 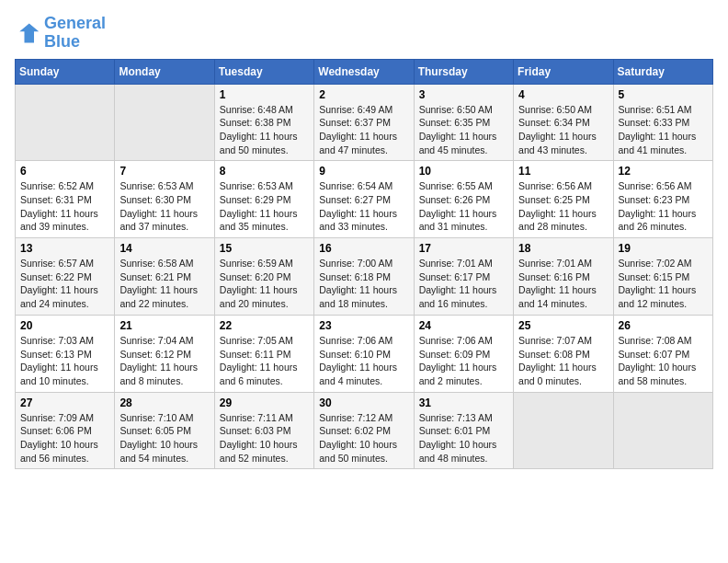 What do you see at coordinates (663, 200) in the screenshot?
I see `calendar-cell: 12Sunrise: 6:56 AMSunset: 6:23 PMDayligh…` at bounding box center [663, 200].